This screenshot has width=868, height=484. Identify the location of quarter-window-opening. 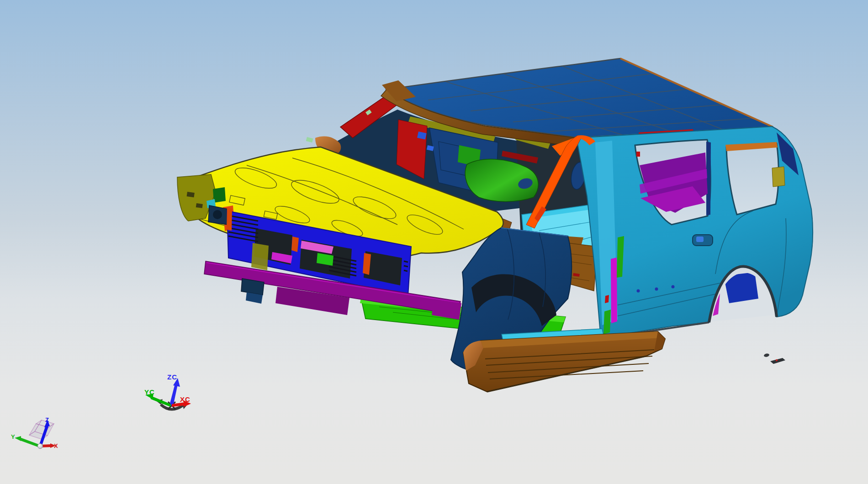
(752, 179).